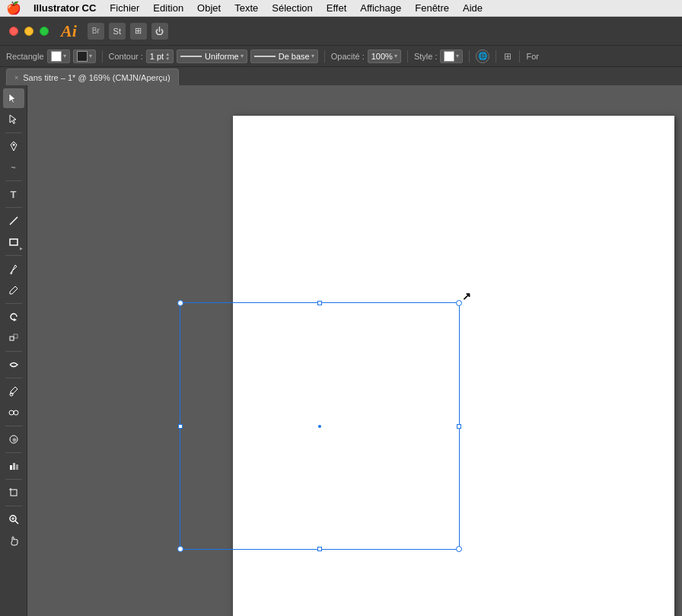 Image resolution: width=682 pixels, height=616 pixels. Describe the element at coordinates (212, 56) in the screenshot. I see `stroke-uniform-dropdown: Uniforme ▾` at that location.